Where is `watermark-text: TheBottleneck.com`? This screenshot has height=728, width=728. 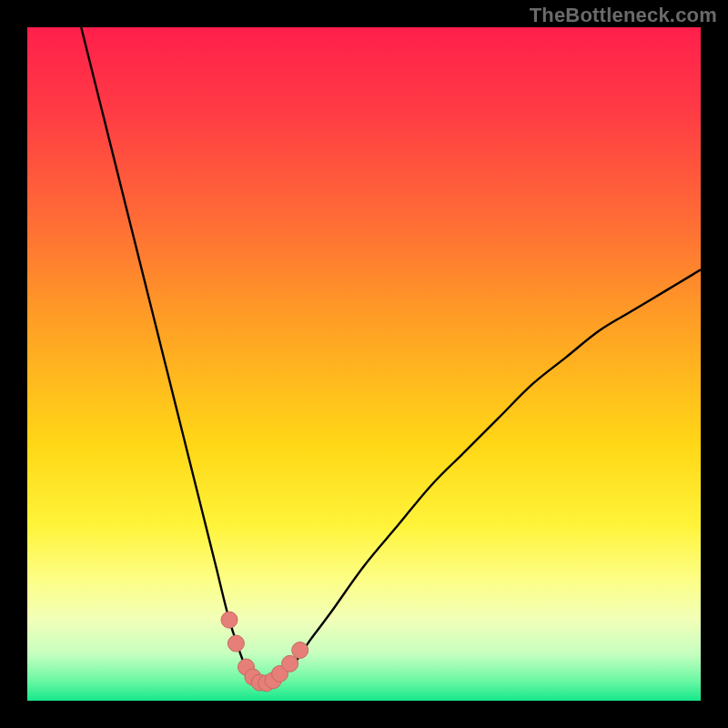
watermark-text: TheBottleneck.com is located at coordinates (623, 15).